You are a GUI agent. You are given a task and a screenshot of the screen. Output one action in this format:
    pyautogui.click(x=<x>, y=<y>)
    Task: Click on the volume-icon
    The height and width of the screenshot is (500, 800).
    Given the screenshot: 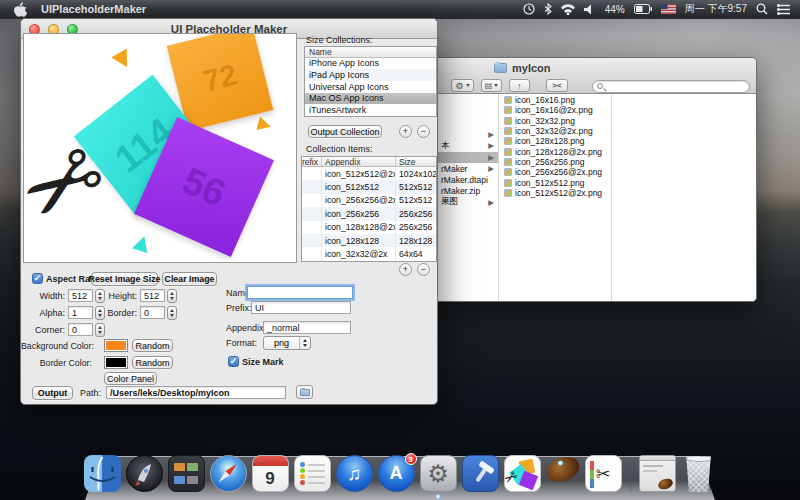 What is the action you would take?
    pyautogui.click(x=590, y=10)
    